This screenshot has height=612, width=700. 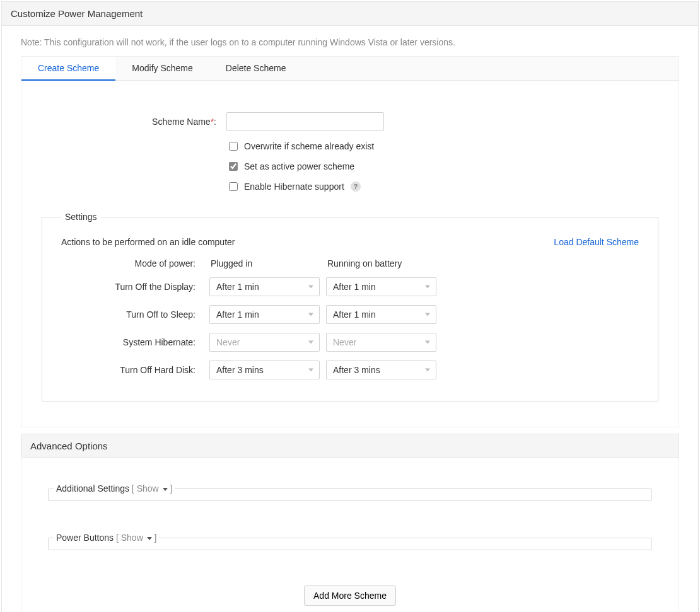 What do you see at coordinates (381, 287) in the screenshot?
I see `display-battery-dropdown: After 1 min` at bounding box center [381, 287].